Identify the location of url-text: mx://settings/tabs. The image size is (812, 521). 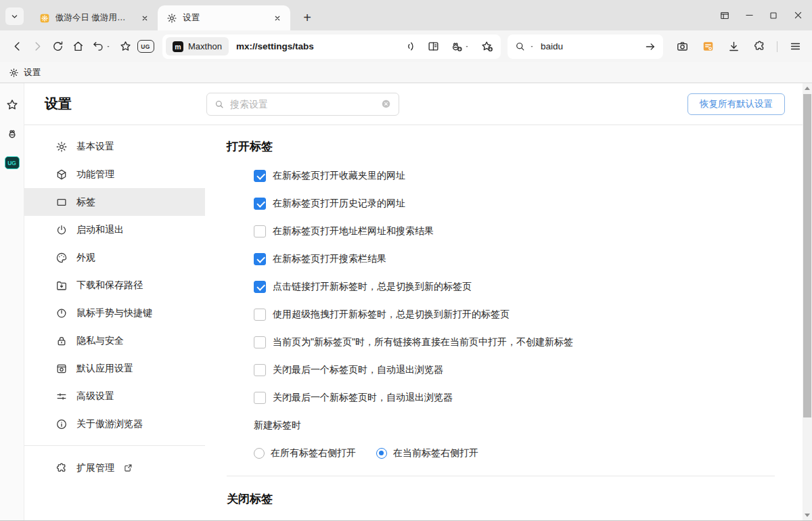
(275, 46).